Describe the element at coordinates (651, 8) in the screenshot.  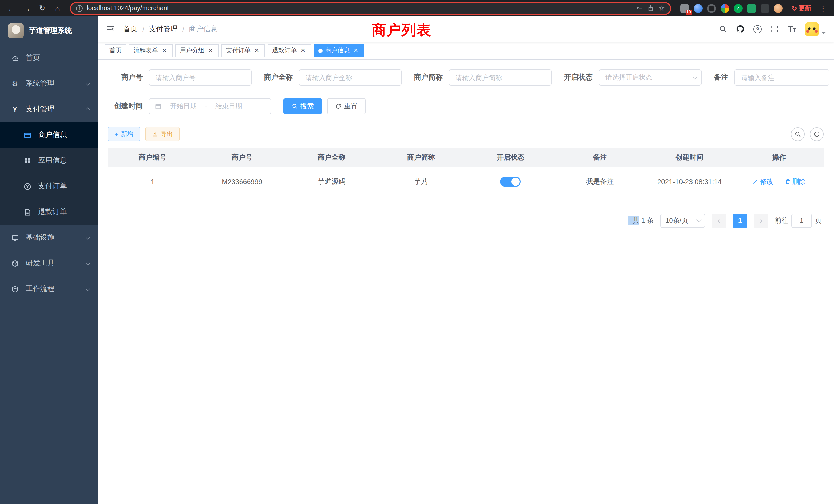
I see `share-icon` at that location.